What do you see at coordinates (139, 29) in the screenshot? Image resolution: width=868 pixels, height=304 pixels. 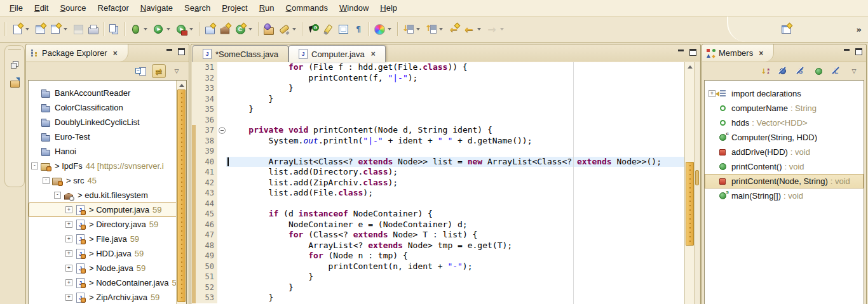 I see `debug-button` at bounding box center [139, 29].